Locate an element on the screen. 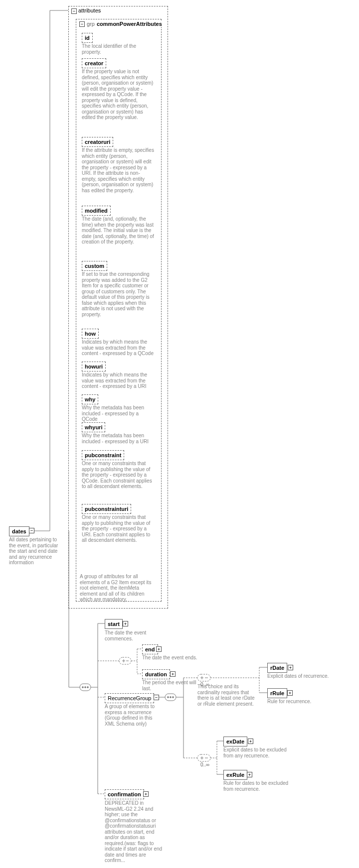  start-expand: + is located at coordinates (126, 623).